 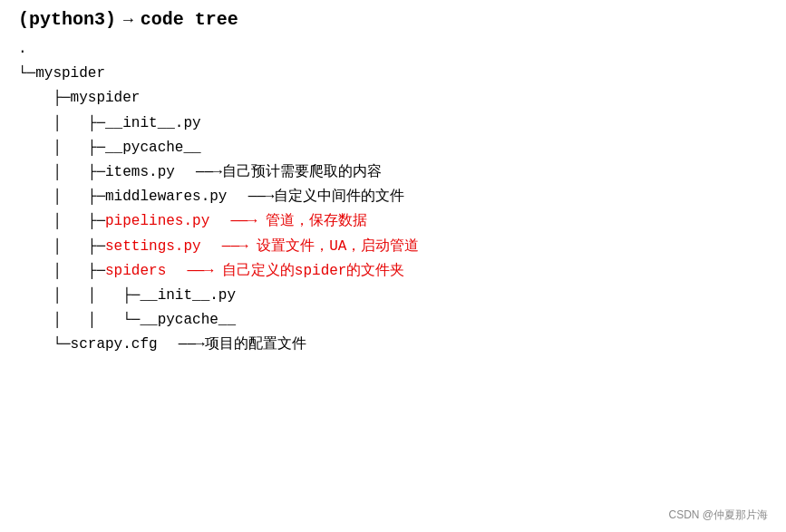 I want to click on header: (python3) → code tree, so click(x=393, y=20).